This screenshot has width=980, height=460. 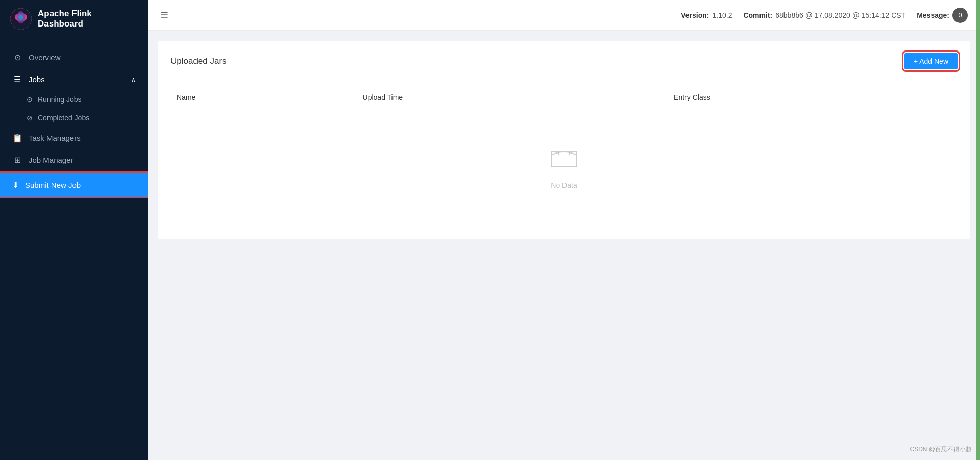 I want to click on running-jobs-label: Running Jobs, so click(x=60, y=99).